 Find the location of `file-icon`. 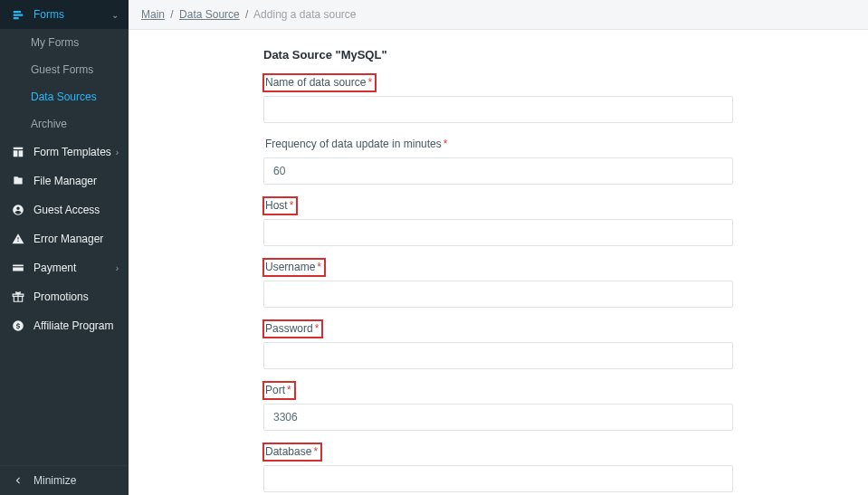

file-icon is located at coordinates (18, 181).